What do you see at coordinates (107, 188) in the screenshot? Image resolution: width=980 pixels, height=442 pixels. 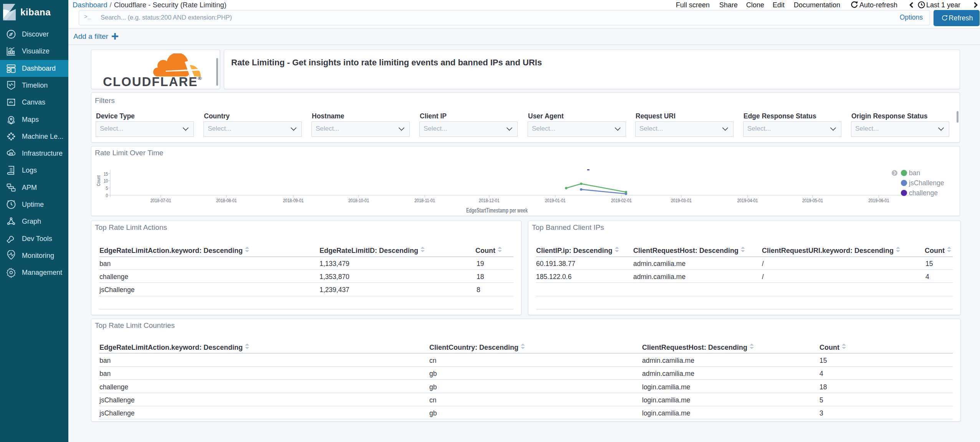 I see `svg-text: 5` at bounding box center [107, 188].